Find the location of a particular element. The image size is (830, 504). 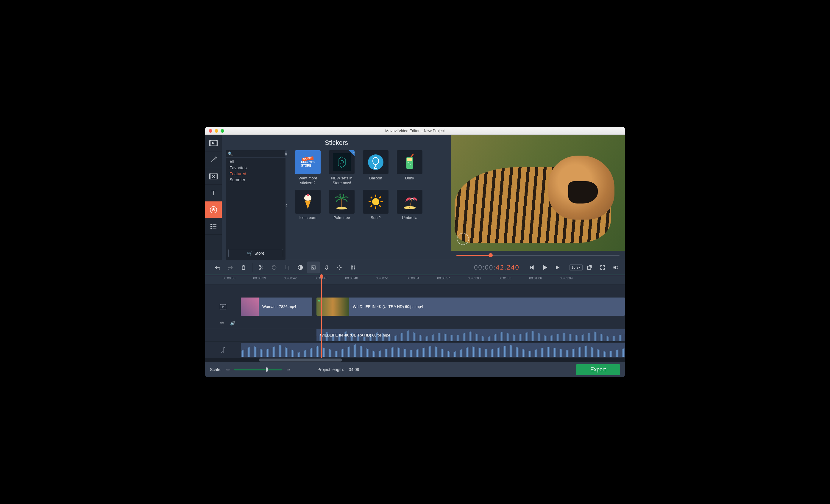

equalizer-button is located at coordinates (353, 267).